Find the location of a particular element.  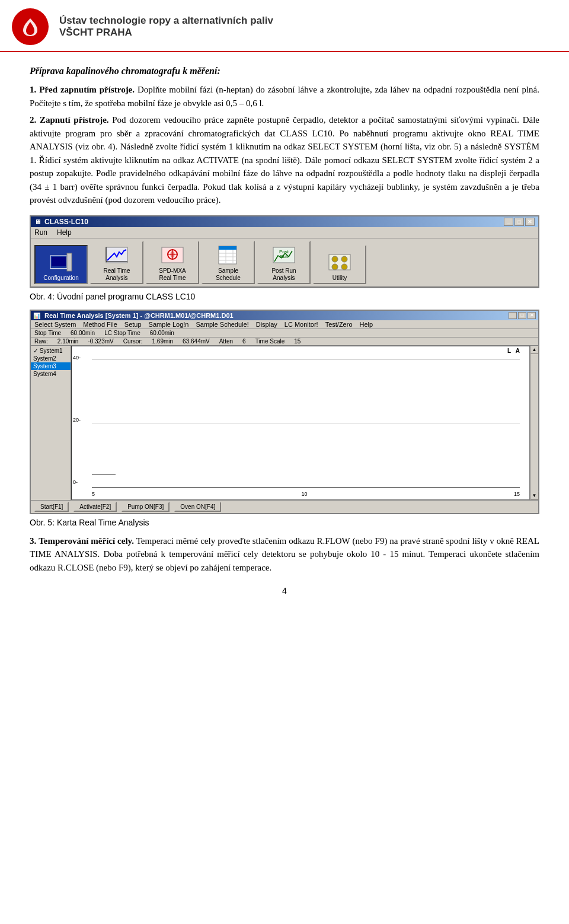

figure5-caption: Obr. 5: Karta Real Time Analysis is located at coordinates (284, 522).